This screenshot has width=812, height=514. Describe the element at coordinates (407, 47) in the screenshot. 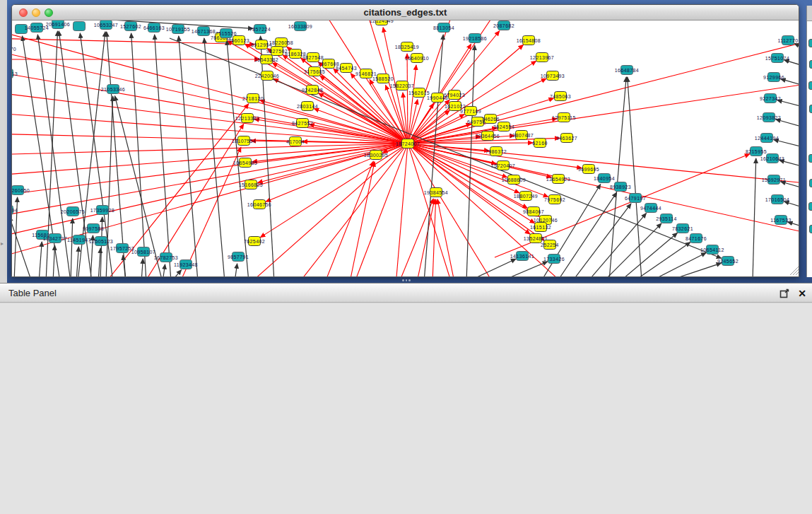

I see `graph-node: 18325419` at that location.